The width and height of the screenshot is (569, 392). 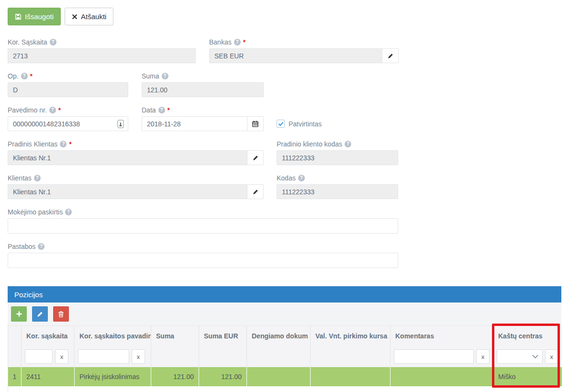 What do you see at coordinates (19, 314) in the screenshot?
I see `add-row-button` at bounding box center [19, 314].